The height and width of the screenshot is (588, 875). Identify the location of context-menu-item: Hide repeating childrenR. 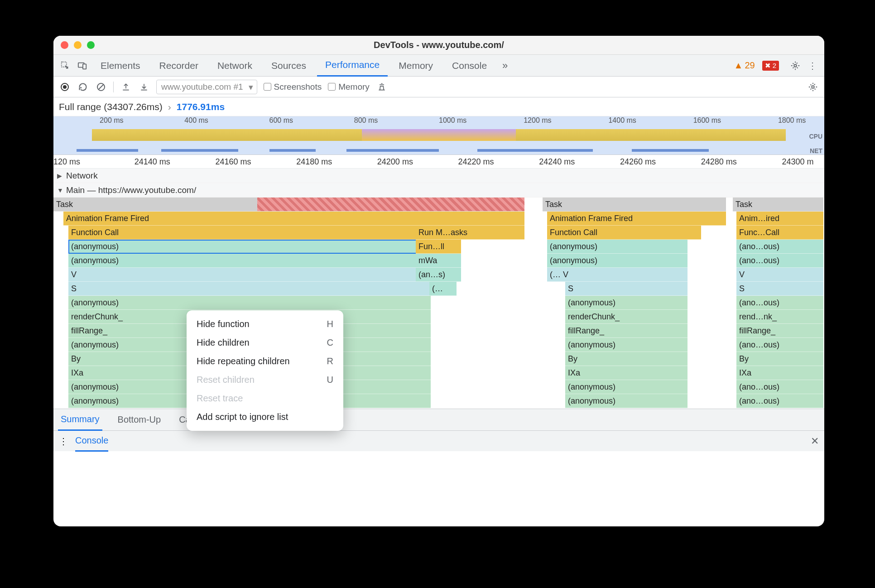
(265, 361).